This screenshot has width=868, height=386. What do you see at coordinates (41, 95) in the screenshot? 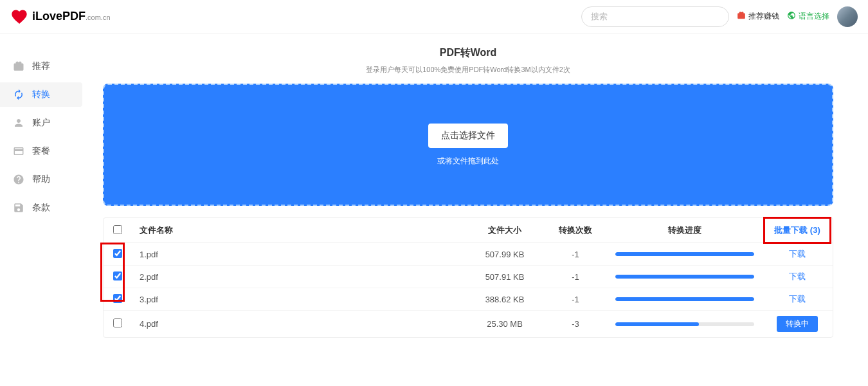
I see `sidebar-item-label: 转换` at bounding box center [41, 95].